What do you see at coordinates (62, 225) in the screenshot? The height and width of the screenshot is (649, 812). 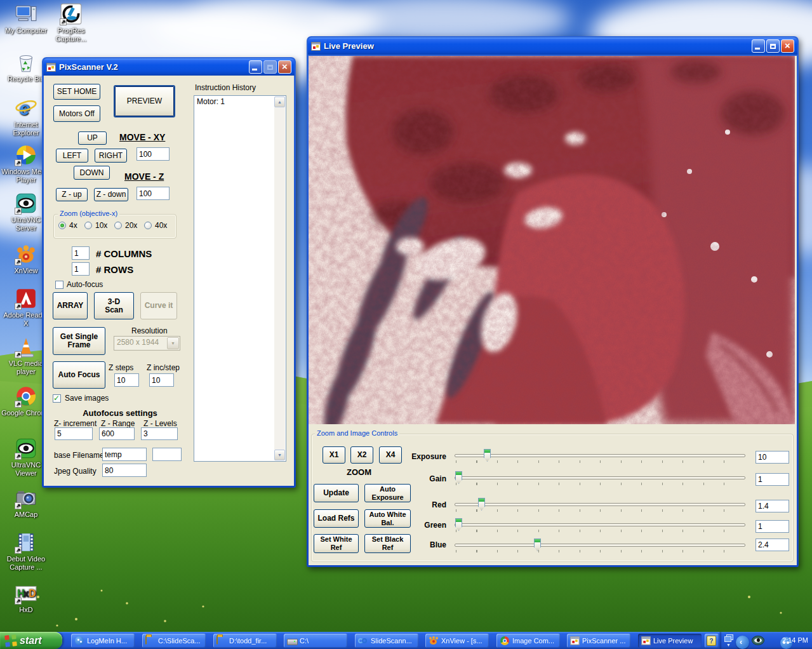 I see `zoom-4x-radio` at bounding box center [62, 225].